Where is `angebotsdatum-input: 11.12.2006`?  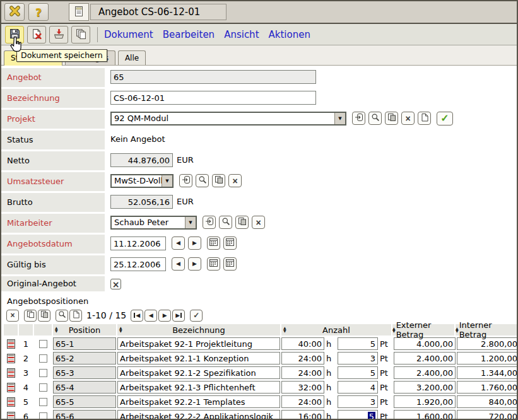
angebotsdatum-input: 11.12.2006 is located at coordinates (138, 243).